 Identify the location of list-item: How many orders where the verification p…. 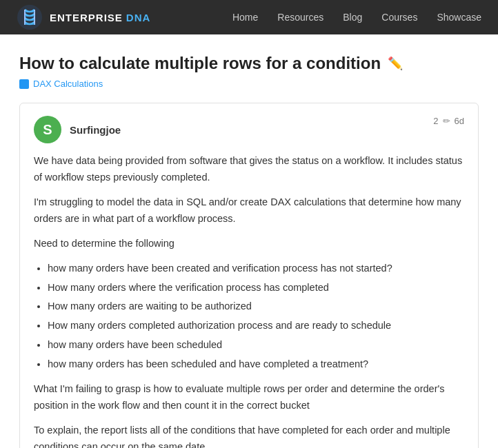
(256, 288).